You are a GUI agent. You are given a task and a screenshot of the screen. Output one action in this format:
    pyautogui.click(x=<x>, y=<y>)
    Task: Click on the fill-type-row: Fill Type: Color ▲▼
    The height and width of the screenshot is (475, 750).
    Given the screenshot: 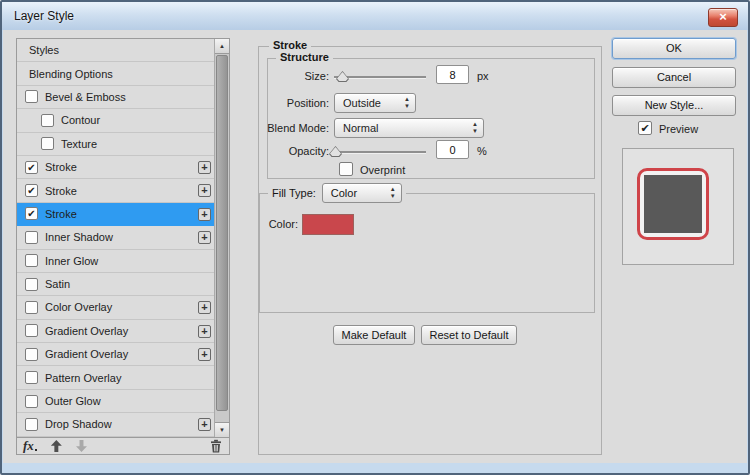 What is the action you would take?
    pyautogui.click(x=337, y=193)
    